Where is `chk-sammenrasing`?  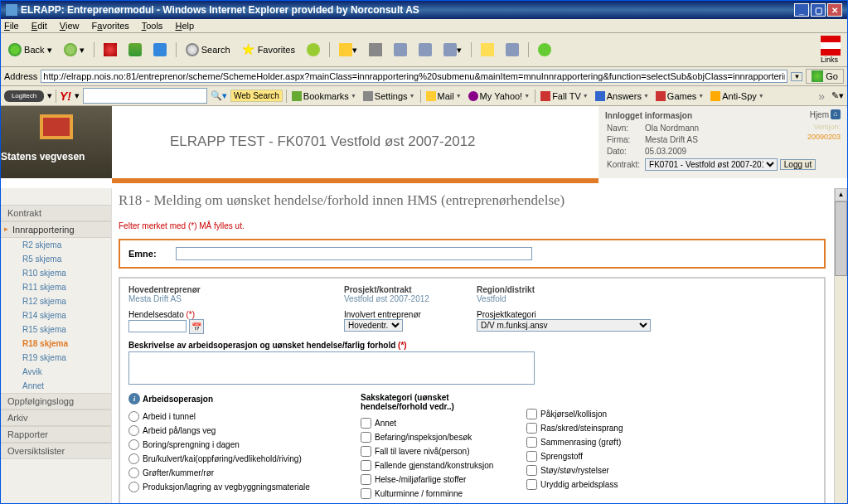
chk-sammenrasing is located at coordinates (532, 443).